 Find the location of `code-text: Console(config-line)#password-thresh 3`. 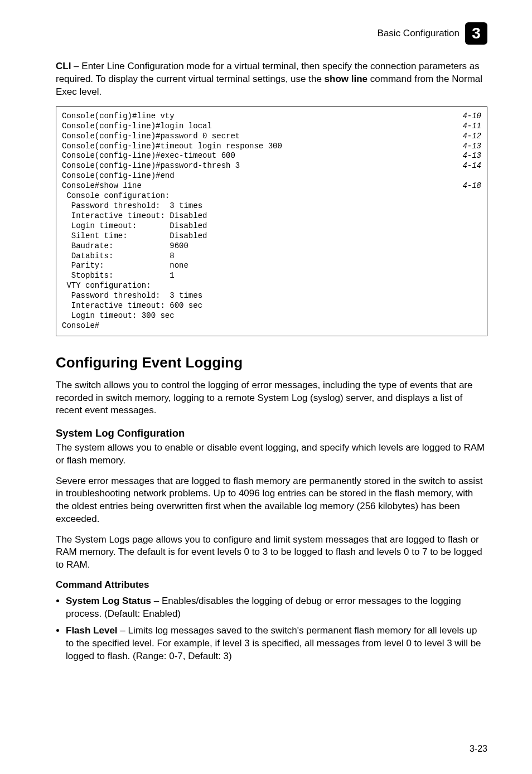

code-text: Console(config-line)#password-thresh 3 is located at coordinates (151, 166).